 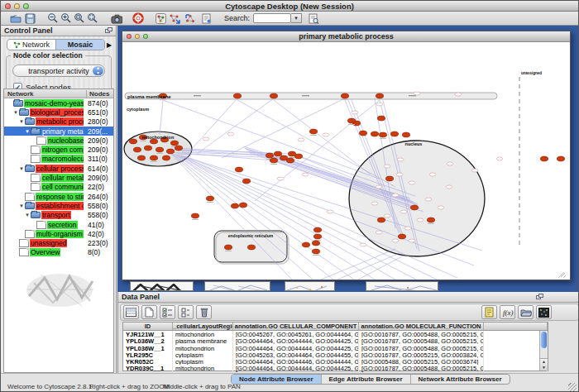 What do you see at coordinates (53, 18) in the screenshot?
I see `zoom-out-icon` at bounding box center [53, 18].